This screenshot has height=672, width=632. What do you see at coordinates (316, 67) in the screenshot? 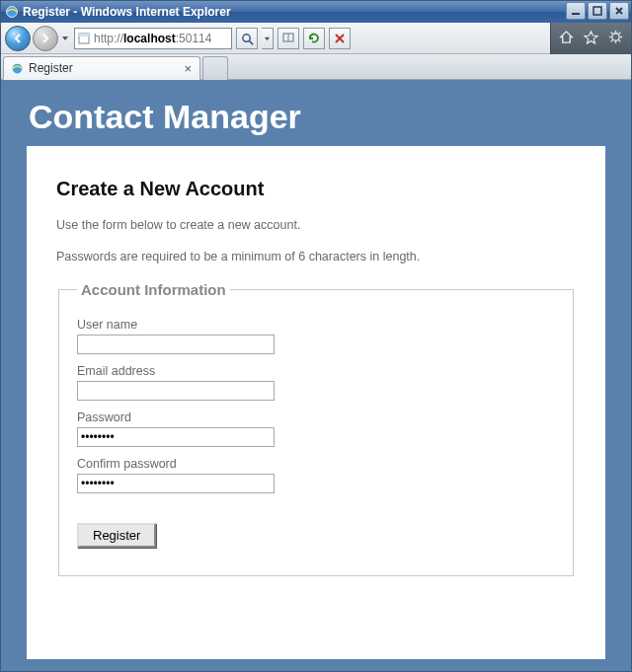
I see `tab-strip: Register ×` at bounding box center [316, 67].